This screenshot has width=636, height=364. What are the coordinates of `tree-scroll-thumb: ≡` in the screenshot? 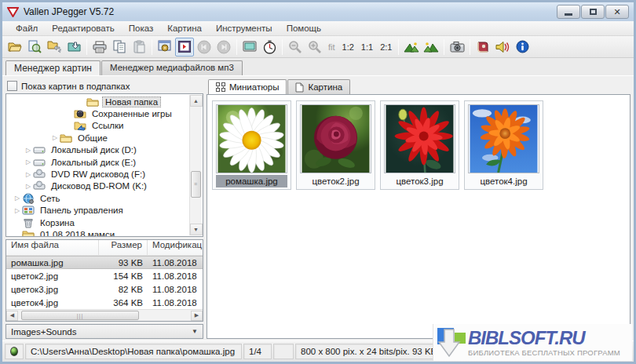 It's located at (196, 184).